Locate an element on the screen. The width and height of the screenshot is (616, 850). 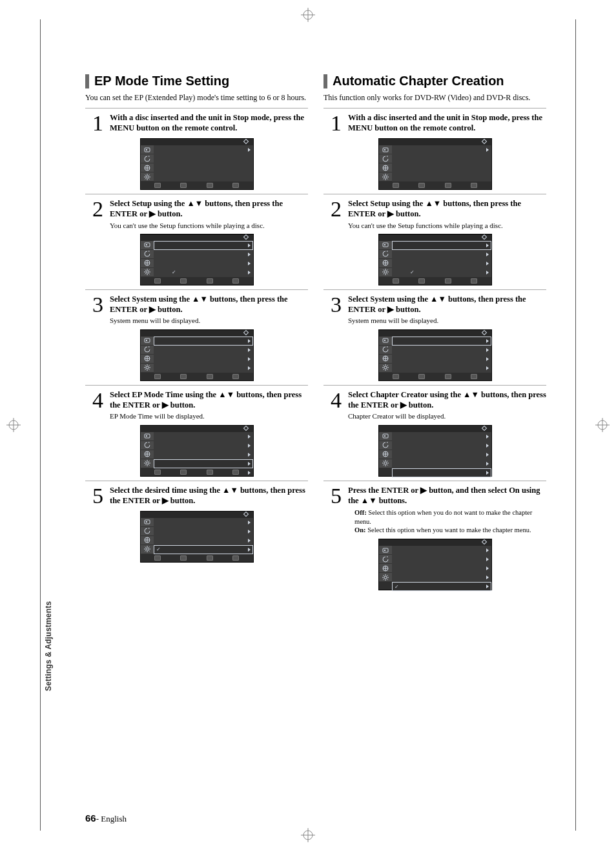
step-lead: Select EP Mode Time using the ▲▼ buttons… is located at coordinates (209, 400).